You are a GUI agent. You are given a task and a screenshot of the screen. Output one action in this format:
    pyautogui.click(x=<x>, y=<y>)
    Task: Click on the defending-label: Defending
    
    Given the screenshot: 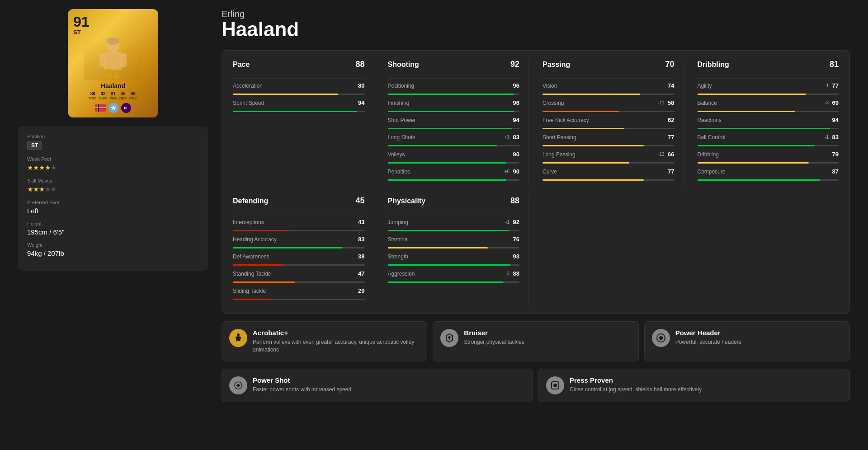 What is the action you would take?
    pyautogui.click(x=250, y=201)
    